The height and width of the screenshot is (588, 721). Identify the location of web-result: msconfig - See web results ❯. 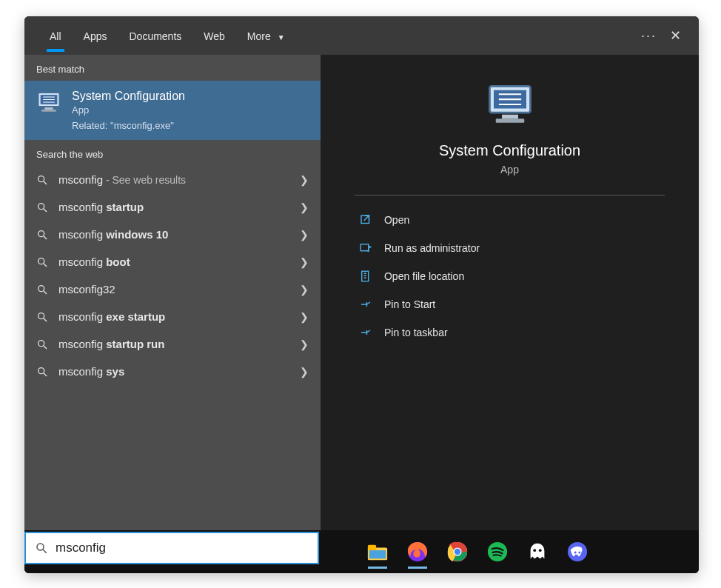
(172, 179).